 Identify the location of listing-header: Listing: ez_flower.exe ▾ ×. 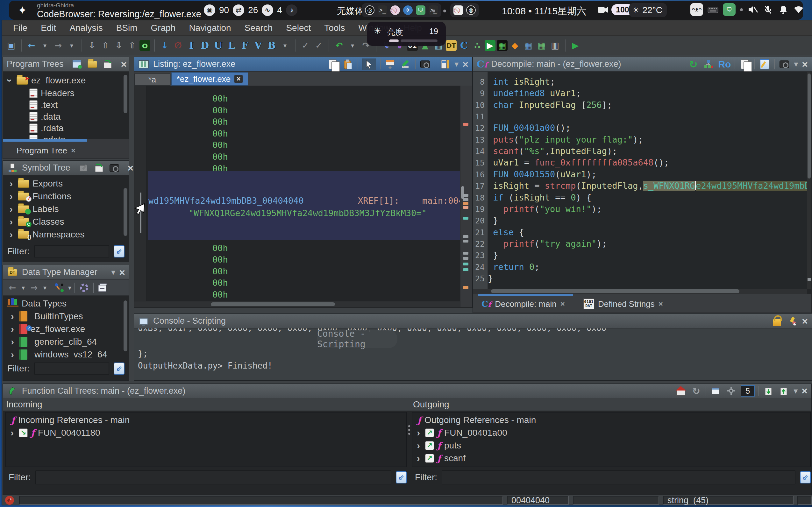
(303, 64).